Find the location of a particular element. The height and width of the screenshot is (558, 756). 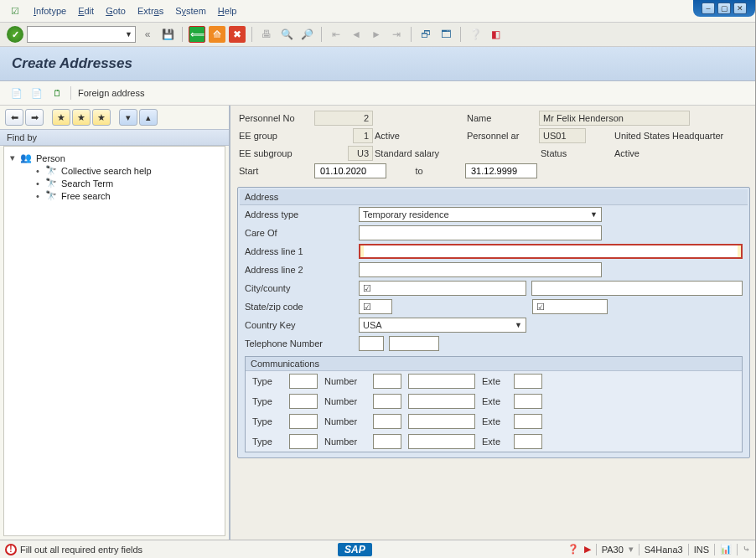

text-status: Active is located at coordinates (681, 153).